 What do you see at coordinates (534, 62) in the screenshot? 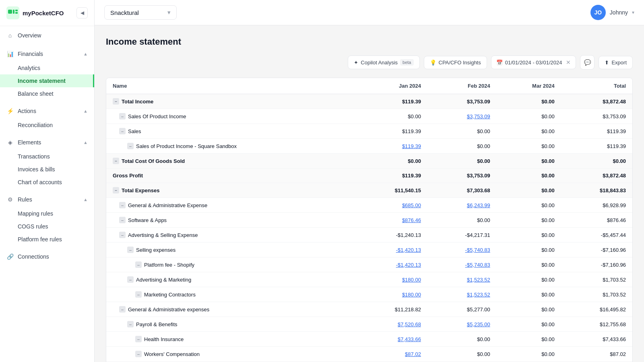
I see `date-range-filter: 📅 01/01/2024 - 03/01/2024 ✕` at bounding box center [534, 62].